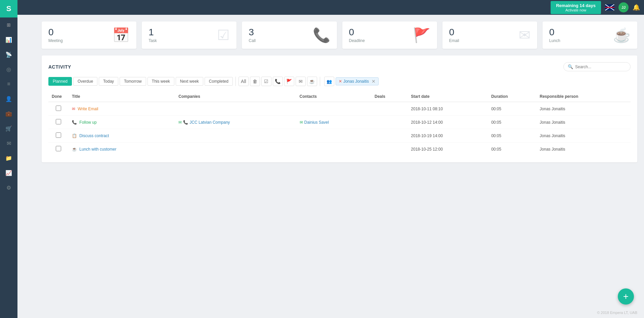 The image size is (644, 318). What do you see at coordinates (9, 158) in the screenshot?
I see `sidebar-item-folder: 📁` at bounding box center [9, 158].